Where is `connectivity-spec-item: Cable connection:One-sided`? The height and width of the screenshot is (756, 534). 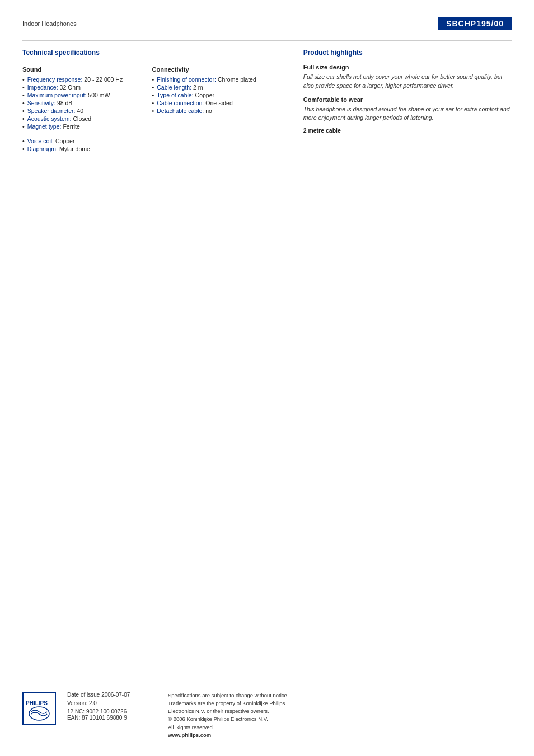 connectivity-spec-item: Cable connection:One-sided is located at coordinates (216, 103).